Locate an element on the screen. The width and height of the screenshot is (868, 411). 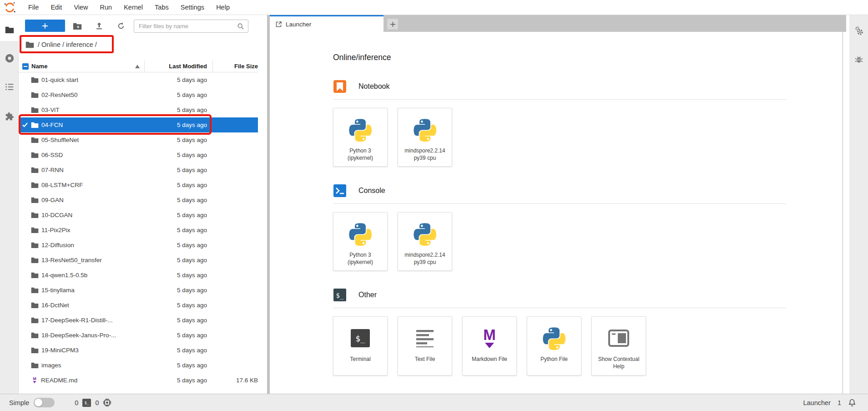
table-row: 17-DeepSeek-R1-Distill-...5 days ago is located at coordinates (138, 320).